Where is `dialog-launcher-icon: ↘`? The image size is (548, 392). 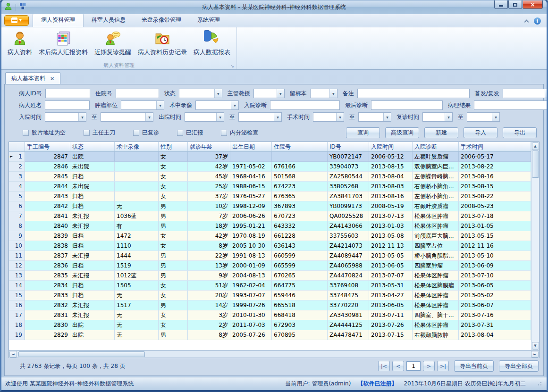 dialog-launcher-icon: ↘ is located at coordinates (232, 66).